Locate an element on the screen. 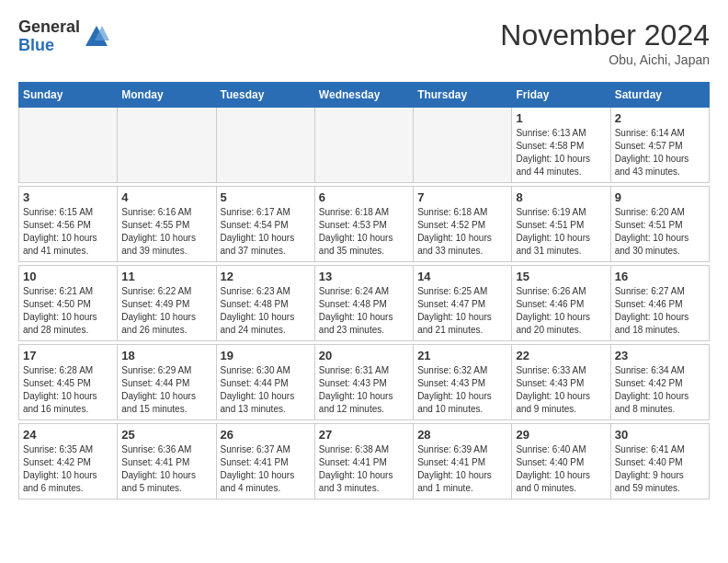 This screenshot has width=728, height=563. day-number: 18 is located at coordinates (166, 355).